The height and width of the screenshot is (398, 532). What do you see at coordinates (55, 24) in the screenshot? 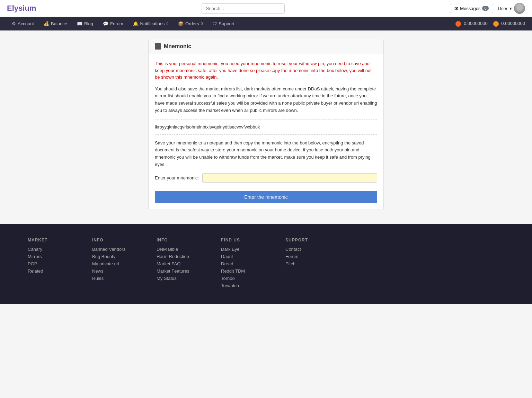
I see `nav-balance: 💰 Balance` at bounding box center [55, 24].